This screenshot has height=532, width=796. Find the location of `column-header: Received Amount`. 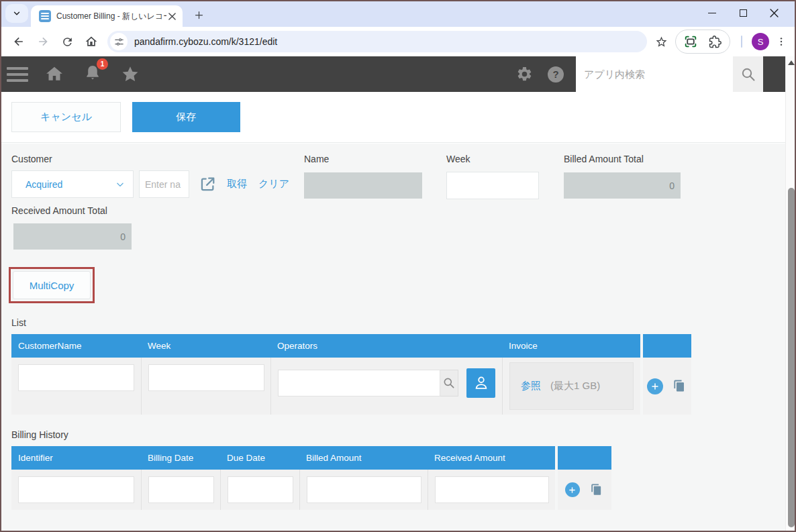

column-header: Received Amount is located at coordinates (491, 458).